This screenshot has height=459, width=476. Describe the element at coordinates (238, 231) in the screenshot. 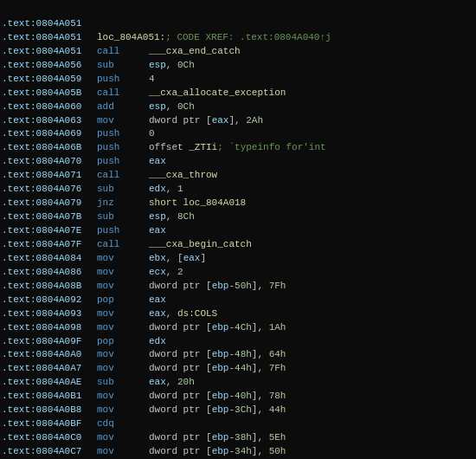

I see `table-row: .text:0804A07E push eax` at that location.